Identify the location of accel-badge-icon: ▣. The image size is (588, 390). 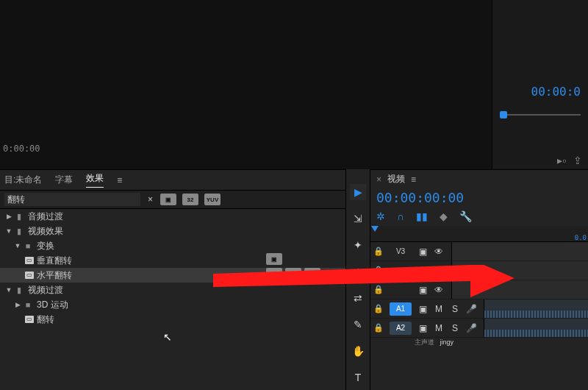
(168, 199).